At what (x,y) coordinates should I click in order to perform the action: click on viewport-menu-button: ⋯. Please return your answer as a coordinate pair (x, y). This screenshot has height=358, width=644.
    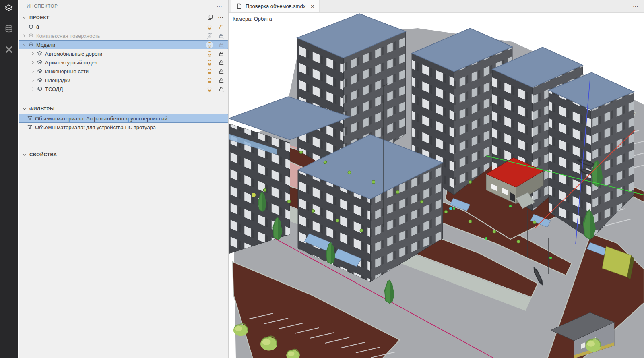
    Looking at the image, I should click on (636, 6).